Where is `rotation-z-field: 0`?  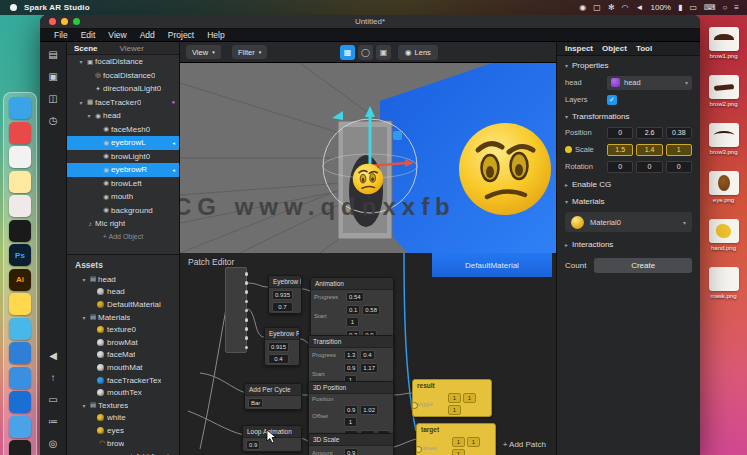 rotation-z-field: 0 is located at coordinates (679, 167).